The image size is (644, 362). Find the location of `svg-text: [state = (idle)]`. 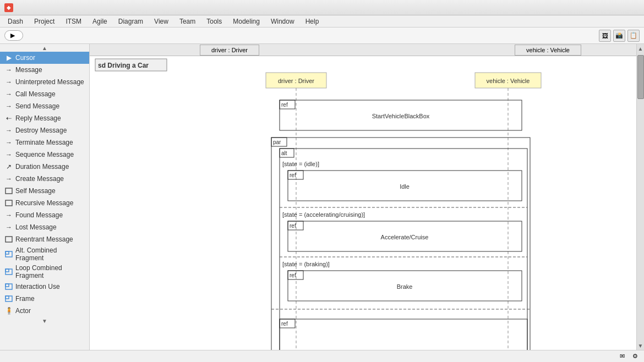

svg-text: [state = (idle)] is located at coordinates (301, 164).